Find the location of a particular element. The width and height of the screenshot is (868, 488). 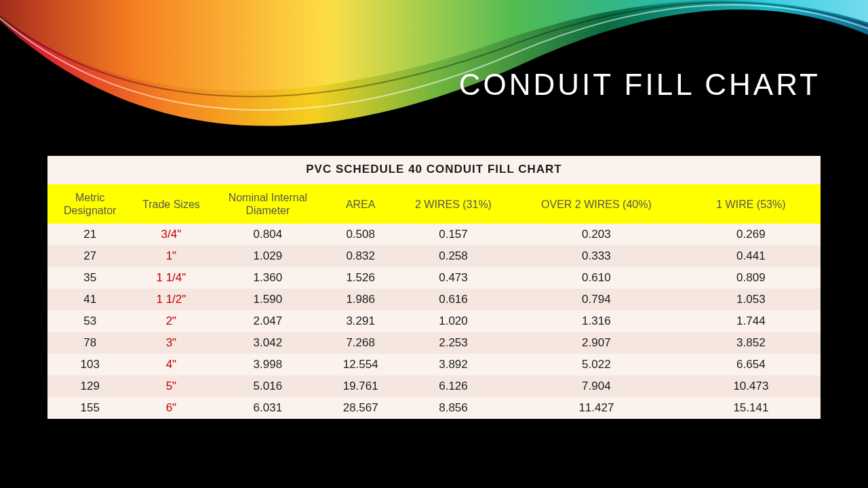

cell-area: 1.526 is located at coordinates (361, 278).